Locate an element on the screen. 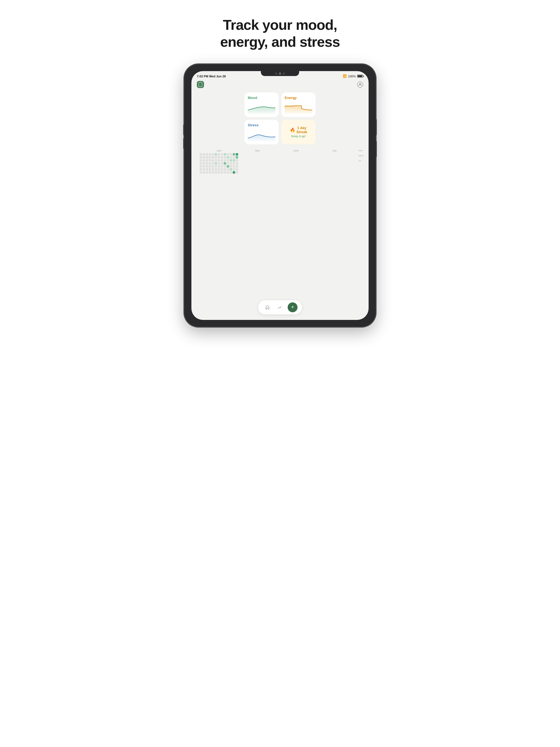 The height and width of the screenshot is (747, 560). app-logo-leaf is located at coordinates (201, 84).